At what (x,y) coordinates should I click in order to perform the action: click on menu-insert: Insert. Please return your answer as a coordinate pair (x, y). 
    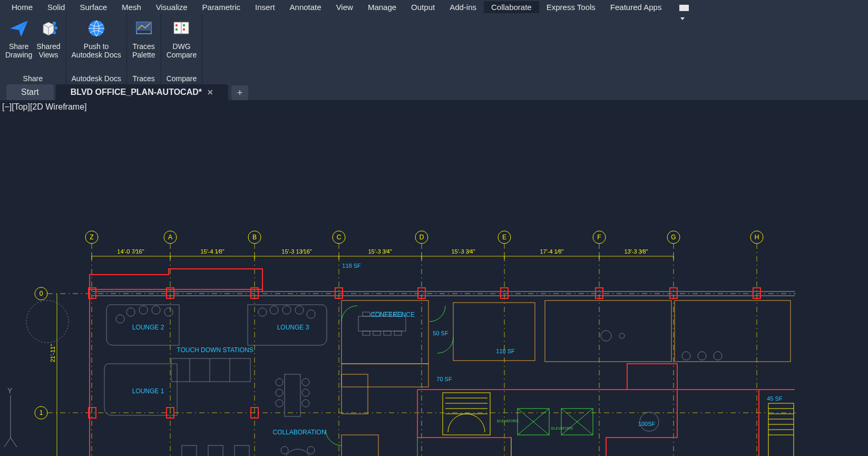
    Looking at the image, I should click on (265, 7).